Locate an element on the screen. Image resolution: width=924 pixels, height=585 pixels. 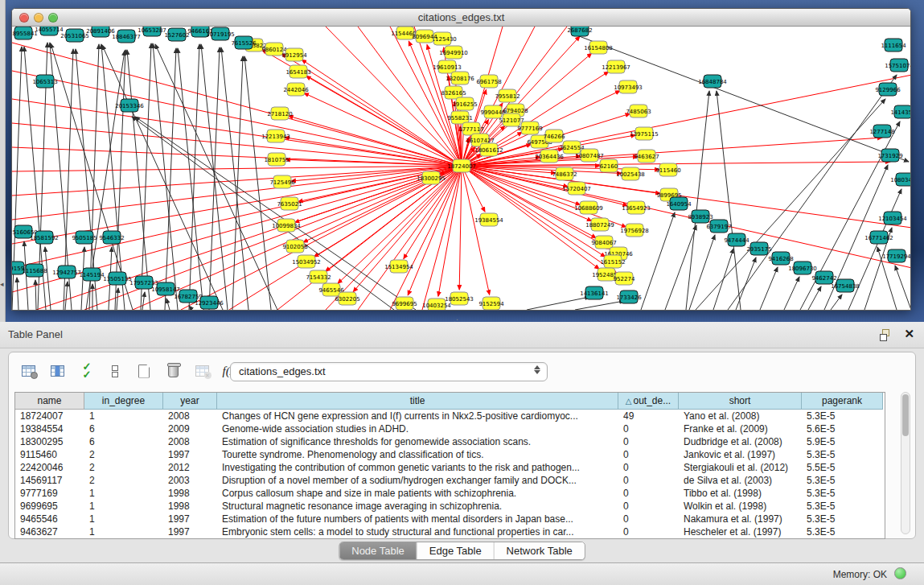
table-cell: 14569117 is located at coordinates (50, 480).